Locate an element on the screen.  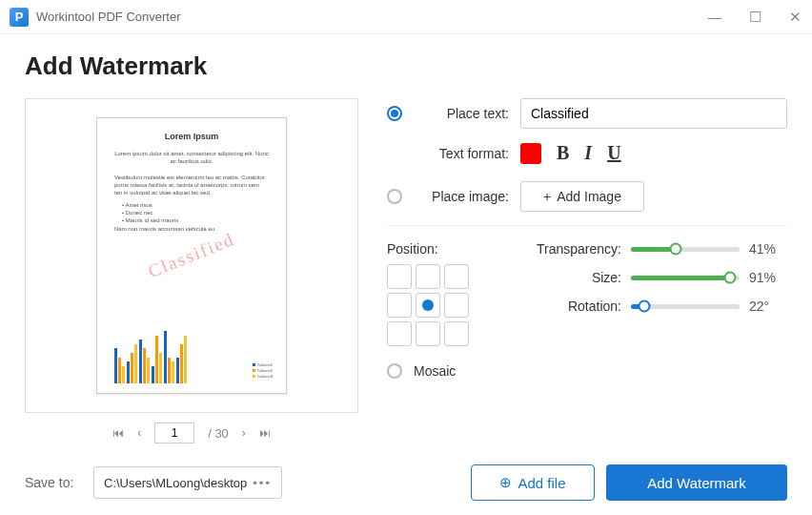
plus-icon: + is located at coordinates (547, 196).